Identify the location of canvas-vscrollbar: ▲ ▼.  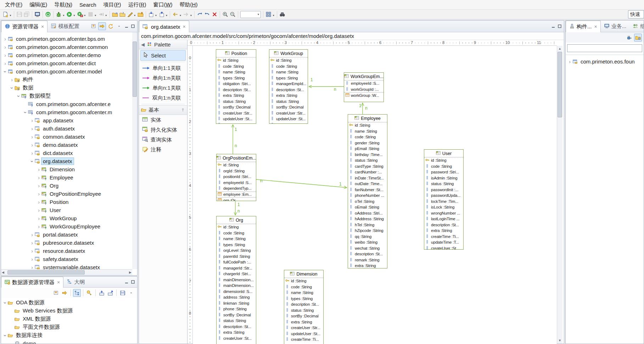
(560, 195).